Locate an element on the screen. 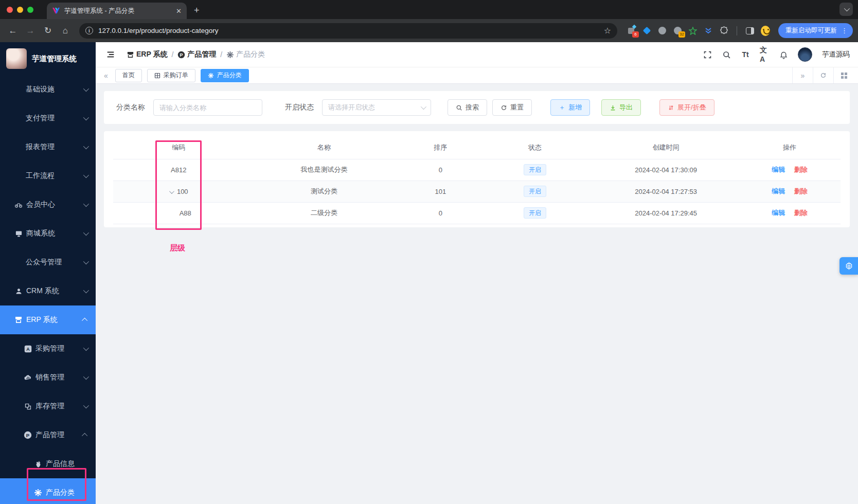 This screenshot has width=858, height=504. search-icon is located at coordinates (726, 55).